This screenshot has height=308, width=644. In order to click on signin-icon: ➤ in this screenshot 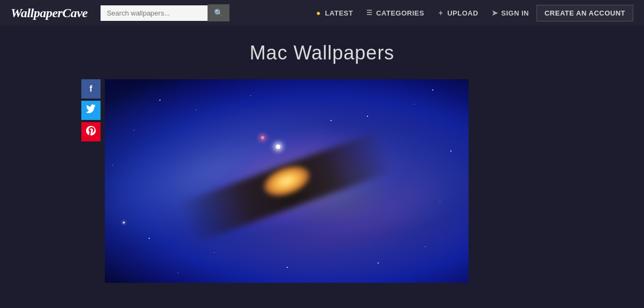, I will do `click(495, 13)`.